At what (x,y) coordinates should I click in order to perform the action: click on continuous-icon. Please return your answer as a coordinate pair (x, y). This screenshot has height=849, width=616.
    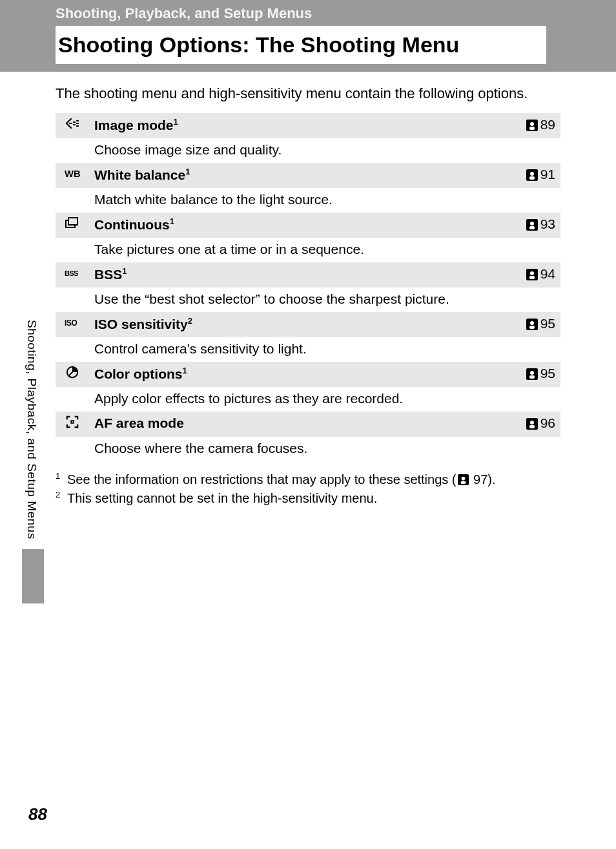
    Looking at the image, I should click on (72, 225).